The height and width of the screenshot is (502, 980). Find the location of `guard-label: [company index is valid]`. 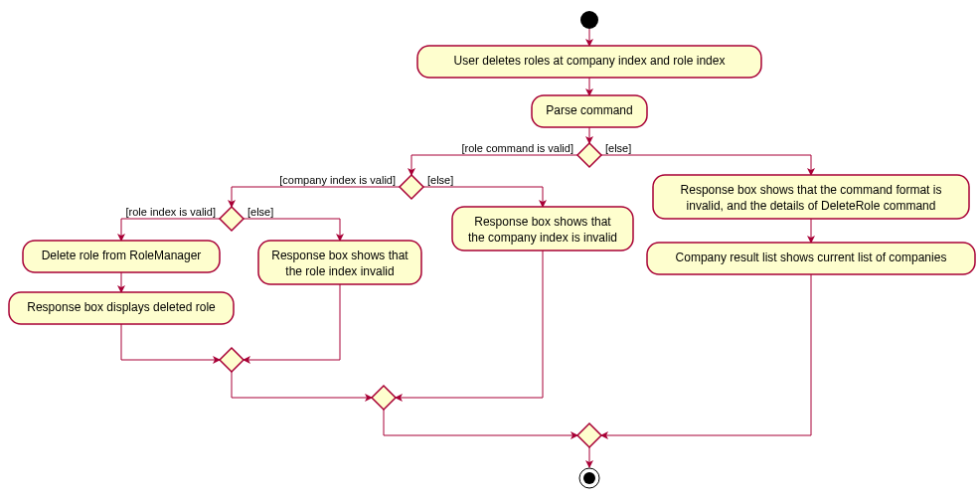

guard-label: [company index is valid] is located at coordinates (338, 180).